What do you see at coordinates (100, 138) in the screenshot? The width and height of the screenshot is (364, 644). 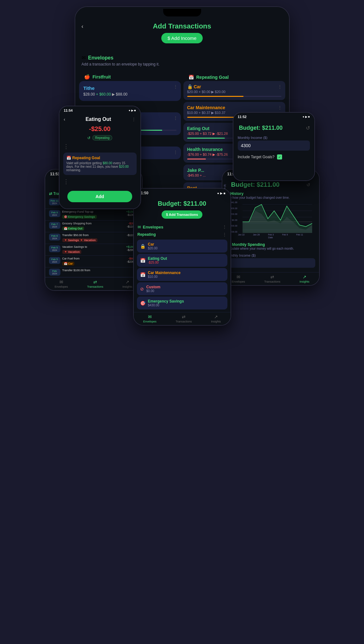 I see `eo-repeating-tag: ↺ Repeating` at bounding box center [100, 138].